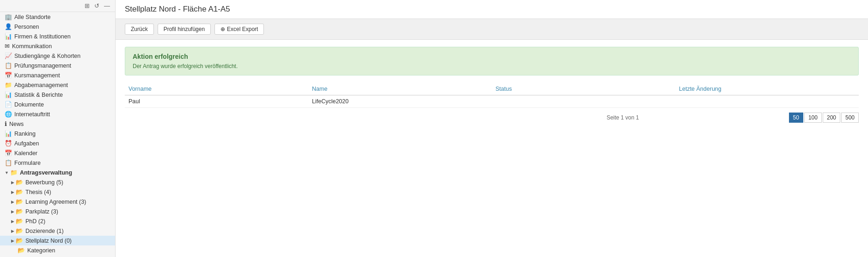  I want to click on sidebar-item-studiengaenge: 📈Studiengänge & Kohorten, so click(57, 56).